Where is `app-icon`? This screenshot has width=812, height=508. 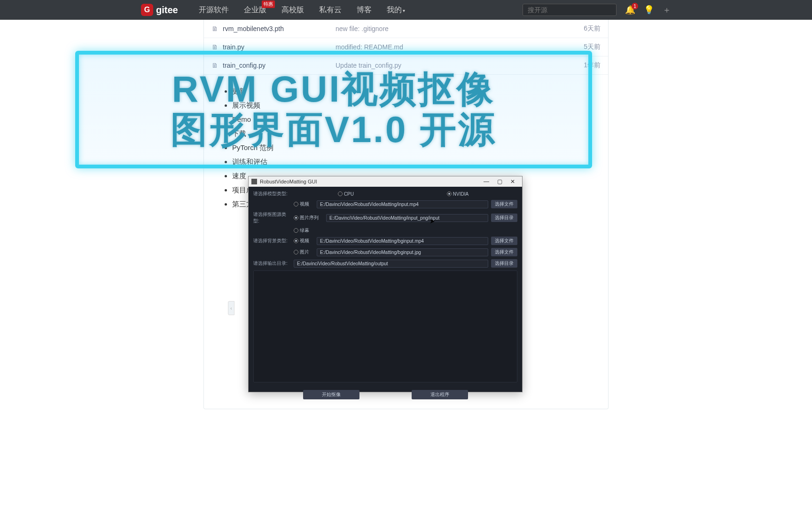
app-icon is located at coordinates (254, 182).